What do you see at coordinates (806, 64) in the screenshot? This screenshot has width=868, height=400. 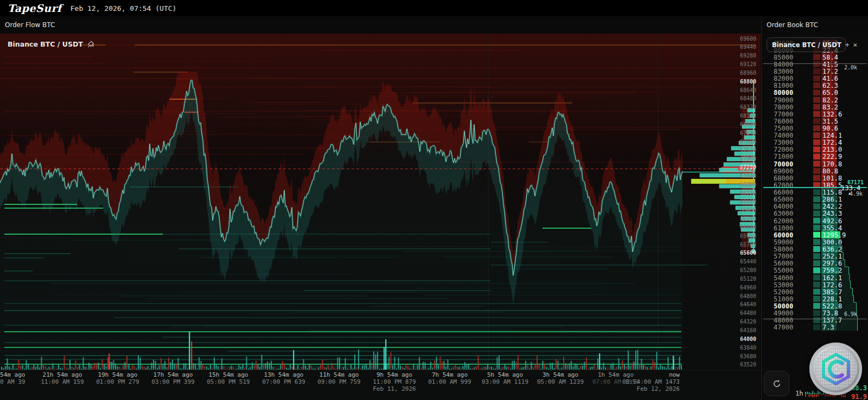 I see `order-book-row: 8400041.5` at bounding box center [806, 64].